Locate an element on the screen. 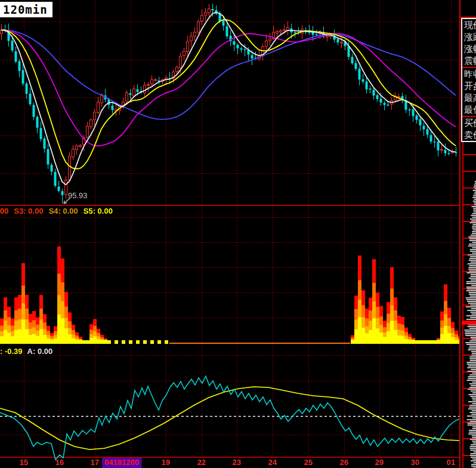 This screenshot has width=476, height=468. date-label: 23 is located at coordinates (237, 462).